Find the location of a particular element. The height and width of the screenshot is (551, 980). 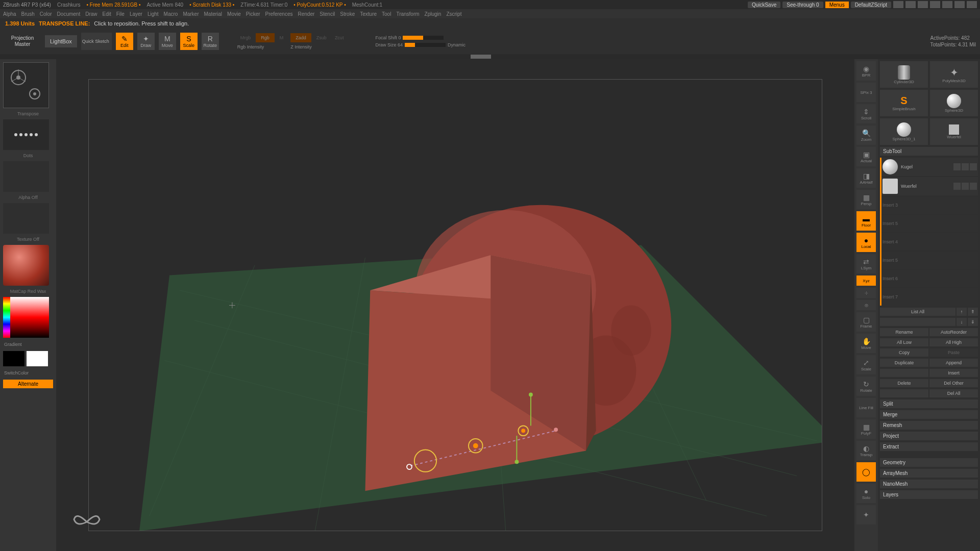

tool-polymesh: ✦PolyMesh3D is located at coordinates (954, 74).